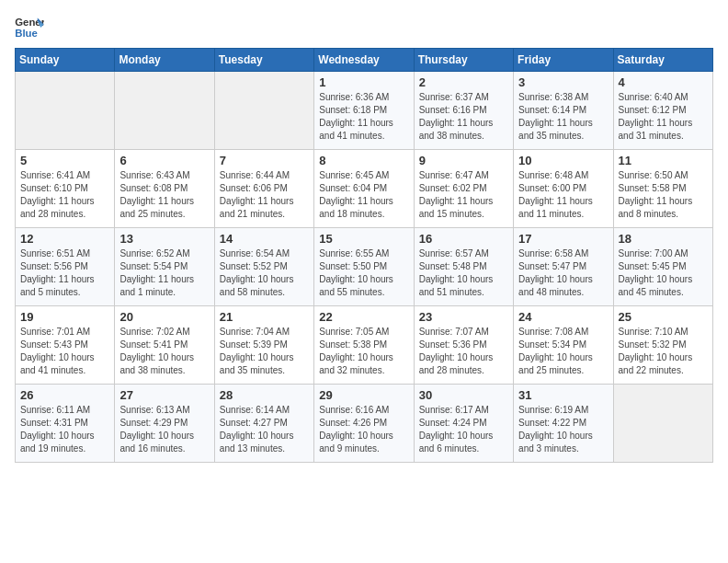 This screenshot has height=563, width=728. I want to click on day-number: 26, so click(64, 396).